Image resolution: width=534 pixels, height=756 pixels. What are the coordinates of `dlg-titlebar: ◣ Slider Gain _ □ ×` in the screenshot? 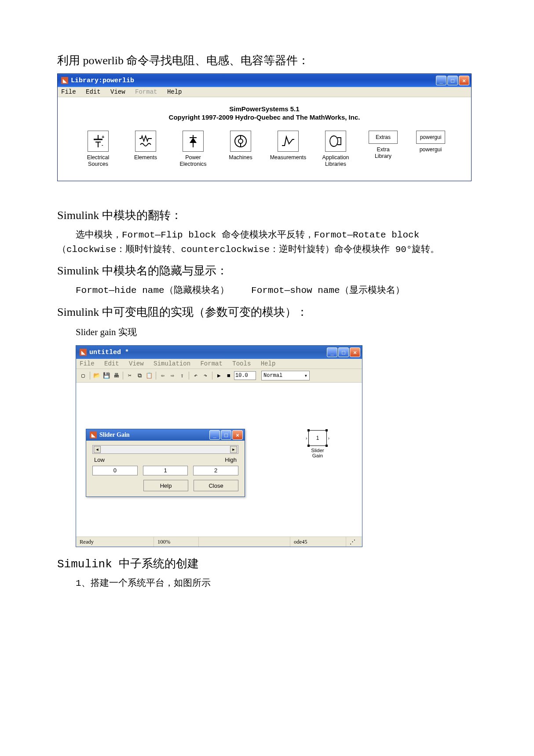 It's located at (165, 435).